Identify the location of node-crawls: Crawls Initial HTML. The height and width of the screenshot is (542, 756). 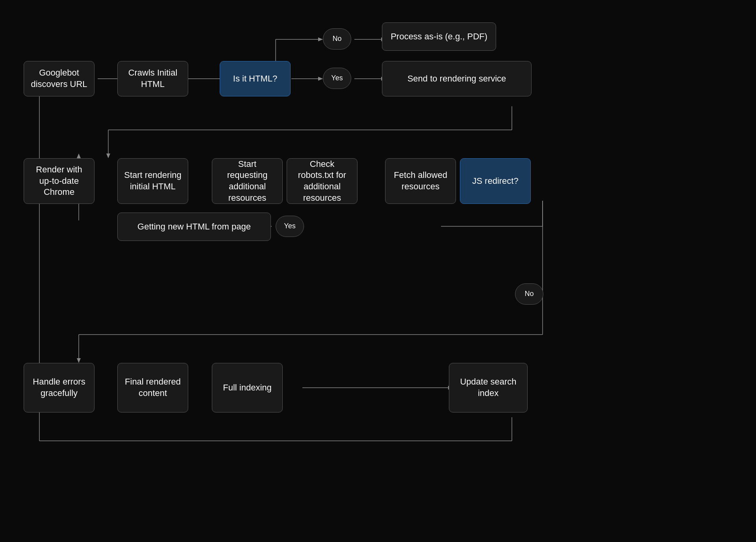
(153, 79).